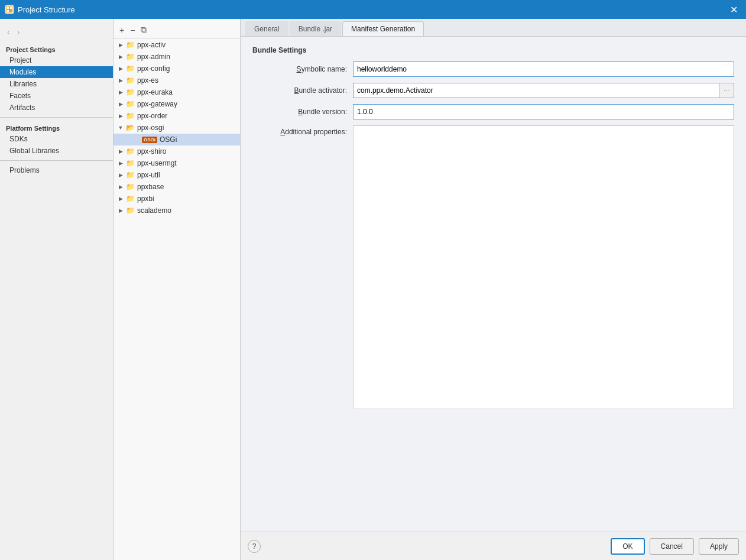 The height and width of the screenshot is (560, 746). What do you see at coordinates (383, 28) in the screenshot?
I see `tab-manifest-generation: Manifest Generation` at bounding box center [383, 28].